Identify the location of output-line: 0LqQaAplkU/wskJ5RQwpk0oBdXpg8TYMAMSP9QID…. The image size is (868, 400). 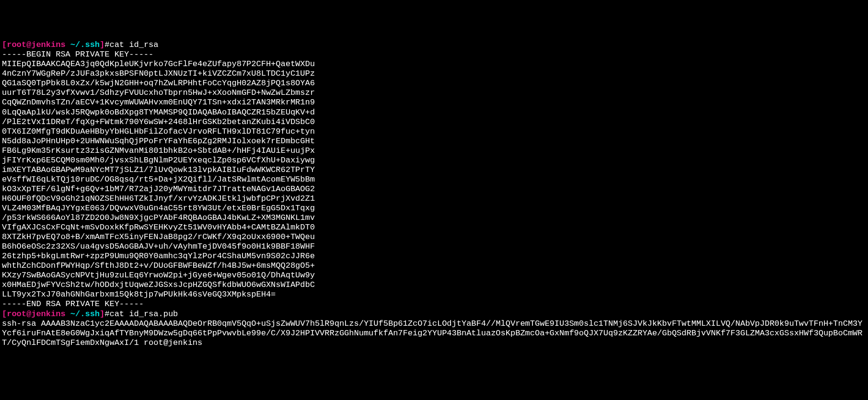
(434, 113).